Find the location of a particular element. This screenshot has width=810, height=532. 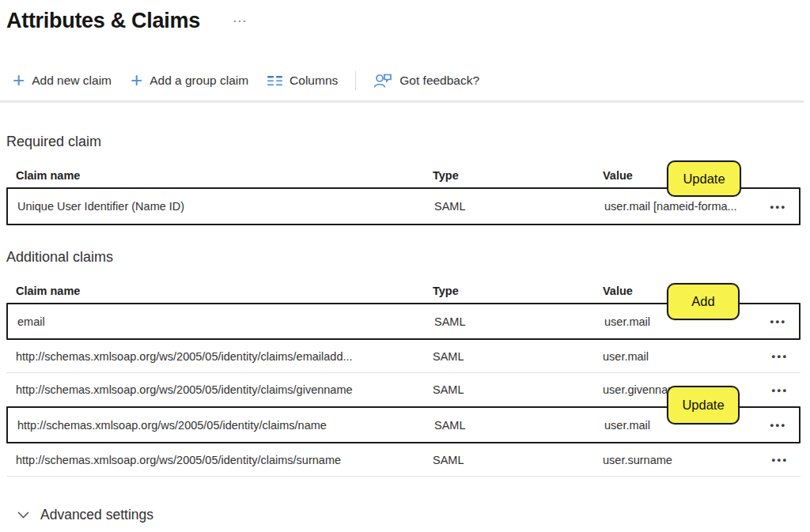

more-options-icon: ··· is located at coordinates (240, 21).